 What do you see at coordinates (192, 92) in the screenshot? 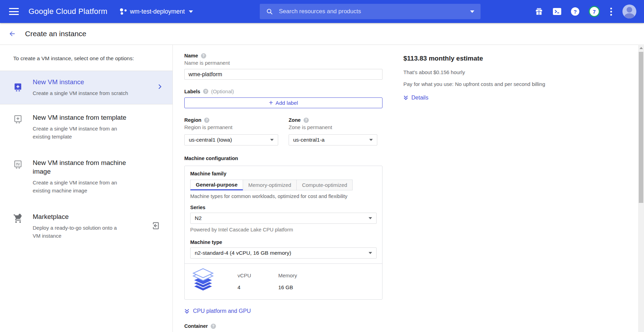
I see `labels-label: Labels` at bounding box center [192, 92].